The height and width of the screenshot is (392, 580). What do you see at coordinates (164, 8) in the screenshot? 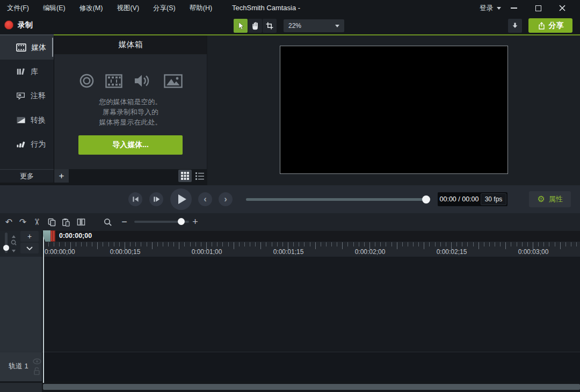
I see `menu-share: 分享(S)` at bounding box center [164, 8].